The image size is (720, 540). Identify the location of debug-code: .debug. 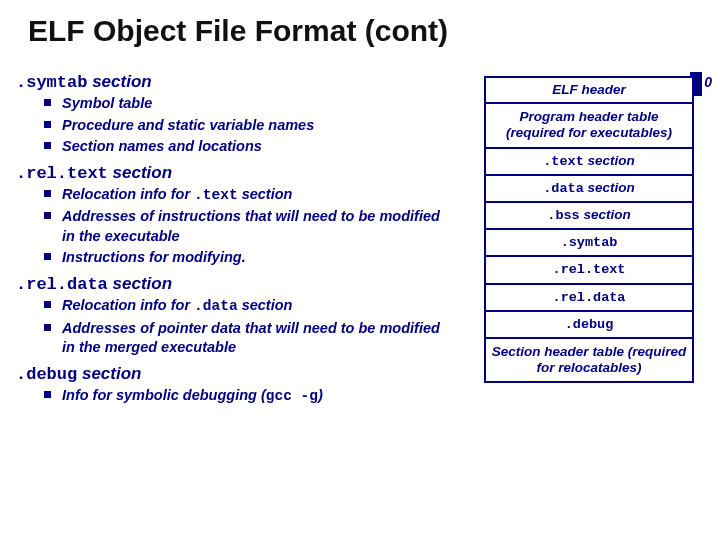
(46, 374).